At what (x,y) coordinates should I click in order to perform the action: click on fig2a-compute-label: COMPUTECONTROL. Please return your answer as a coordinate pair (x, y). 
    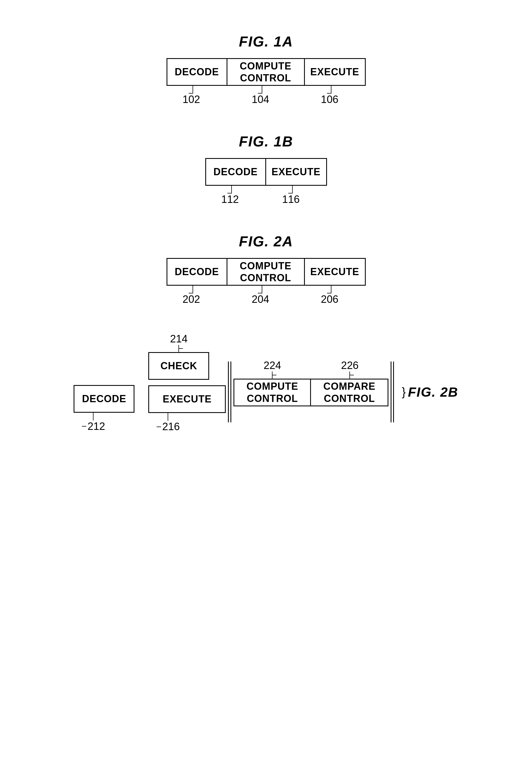
    Looking at the image, I should click on (266, 272).